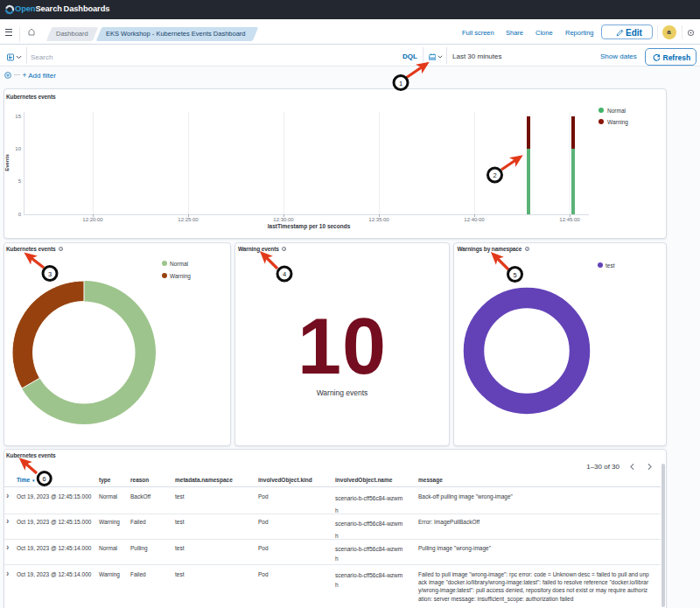 This screenshot has width=700, height=608. Describe the element at coordinates (514, 275) in the screenshot. I see `svg-text: 5` at that location.